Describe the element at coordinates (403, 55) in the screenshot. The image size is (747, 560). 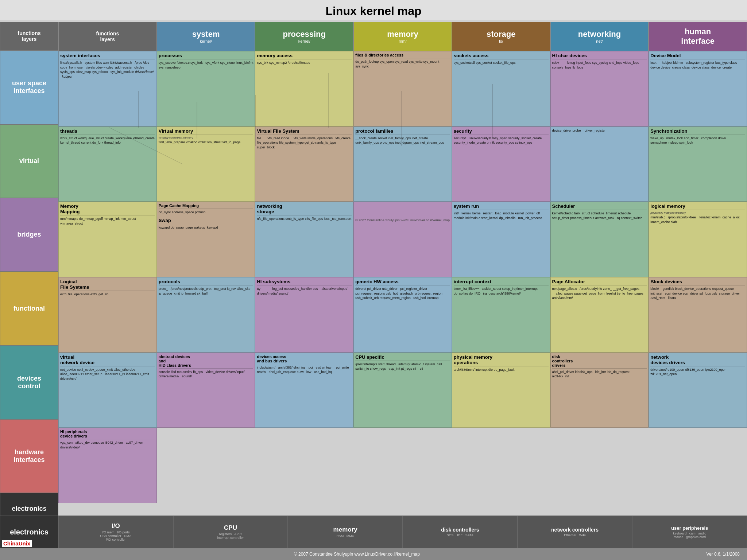
I see `cell-title: files & directories access` at that location.